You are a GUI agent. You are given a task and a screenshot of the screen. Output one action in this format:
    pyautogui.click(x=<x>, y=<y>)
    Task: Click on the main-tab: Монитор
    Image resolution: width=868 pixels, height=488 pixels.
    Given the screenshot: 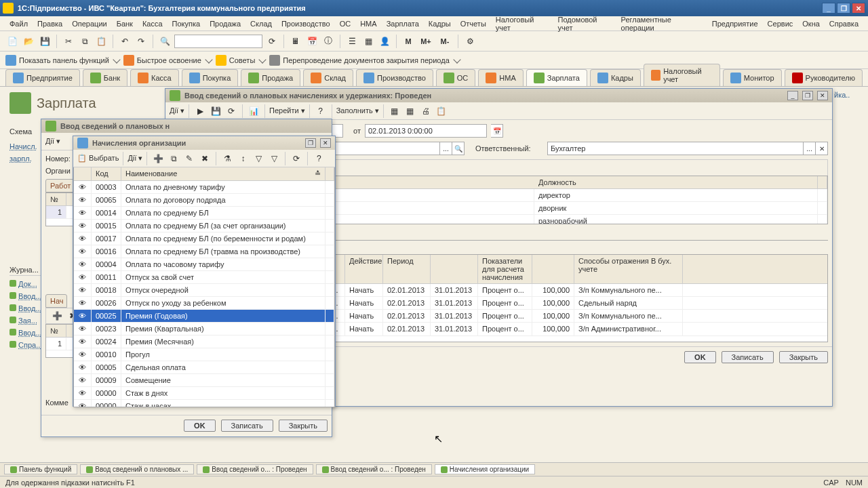 What is the action you would take?
    pyautogui.click(x=753, y=77)
    